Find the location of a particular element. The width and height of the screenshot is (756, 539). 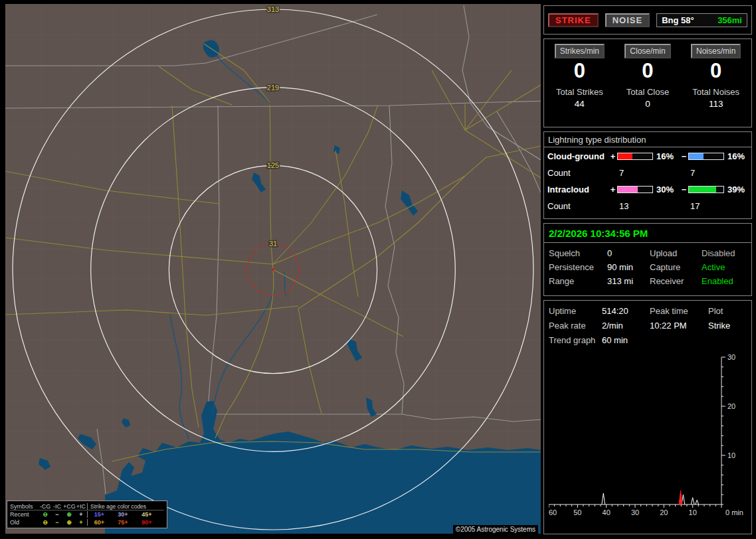

cg-plus-bar-fill is located at coordinates (625, 157).